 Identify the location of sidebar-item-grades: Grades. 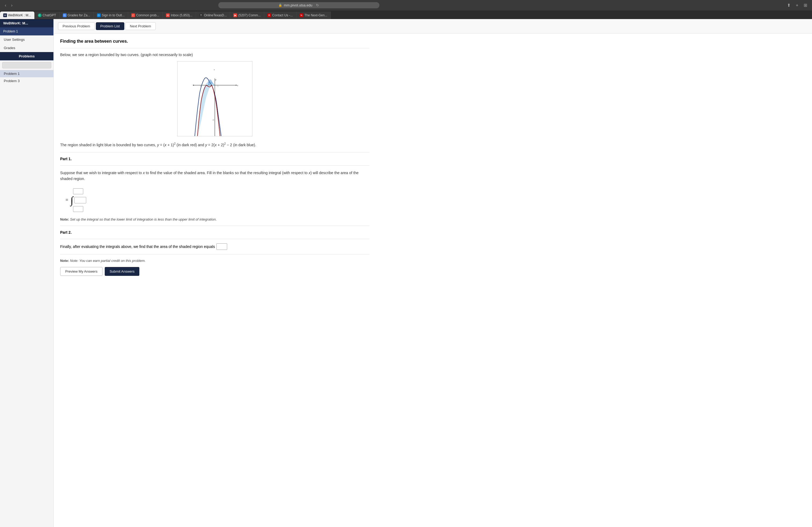
(27, 48).